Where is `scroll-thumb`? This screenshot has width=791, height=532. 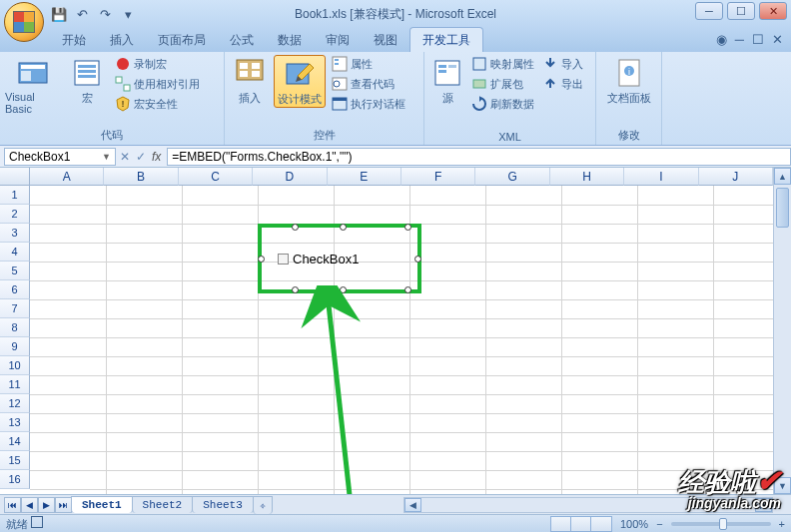 scroll-thumb is located at coordinates (783, 208).